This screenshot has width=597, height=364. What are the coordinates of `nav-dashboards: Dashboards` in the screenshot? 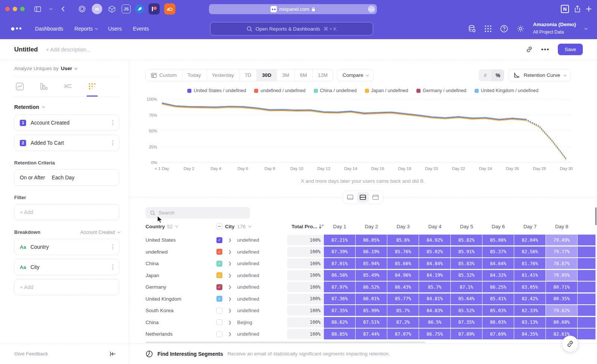 It's located at (49, 29).